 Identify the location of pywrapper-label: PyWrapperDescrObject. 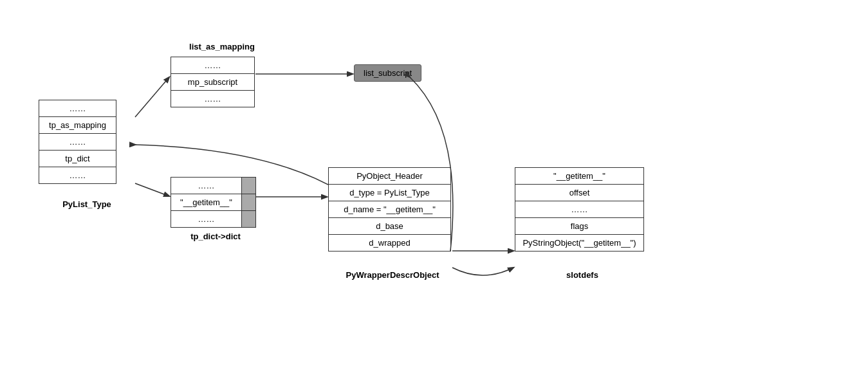
(392, 275).